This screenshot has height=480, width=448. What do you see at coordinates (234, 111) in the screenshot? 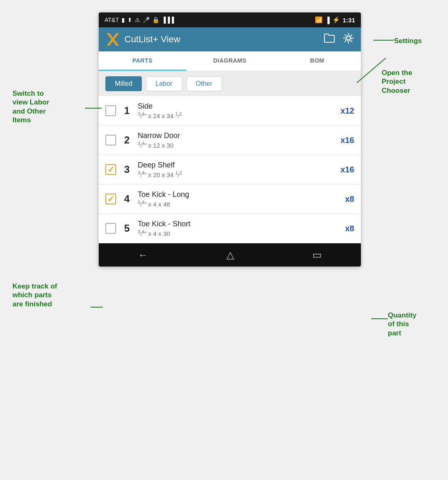
I see `part-info-1: Side 3/4" x 24 x 34 1/2` at bounding box center [234, 111].